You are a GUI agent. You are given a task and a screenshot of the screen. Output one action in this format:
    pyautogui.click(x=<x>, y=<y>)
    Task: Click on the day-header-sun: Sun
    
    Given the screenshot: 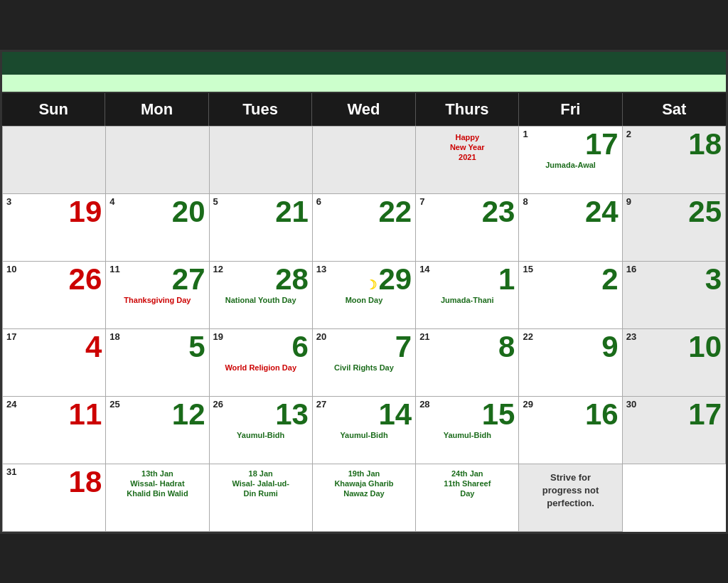 What is the action you would take?
    pyautogui.click(x=54, y=109)
    